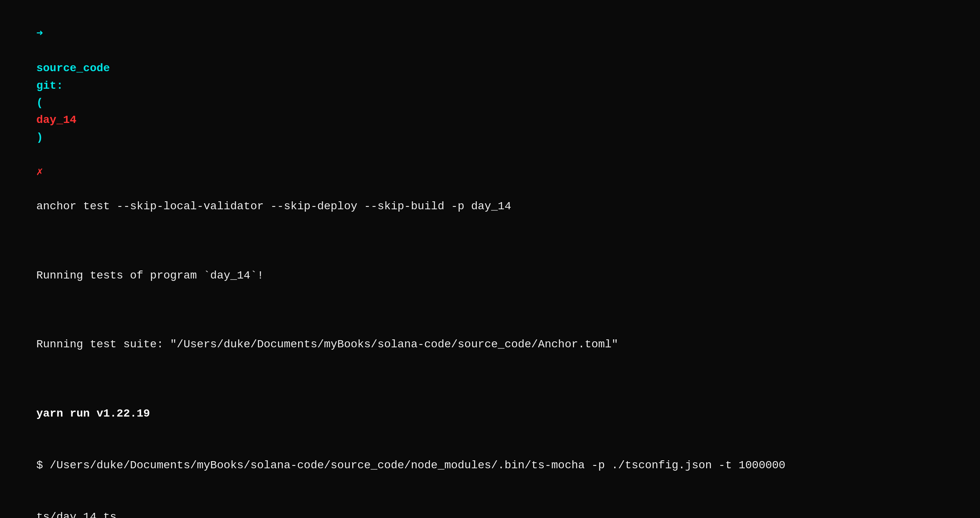  What do you see at coordinates (73, 68) in the screenshot?
I see `prompt-dir-1: source_code` at bounding box center [73, 68].